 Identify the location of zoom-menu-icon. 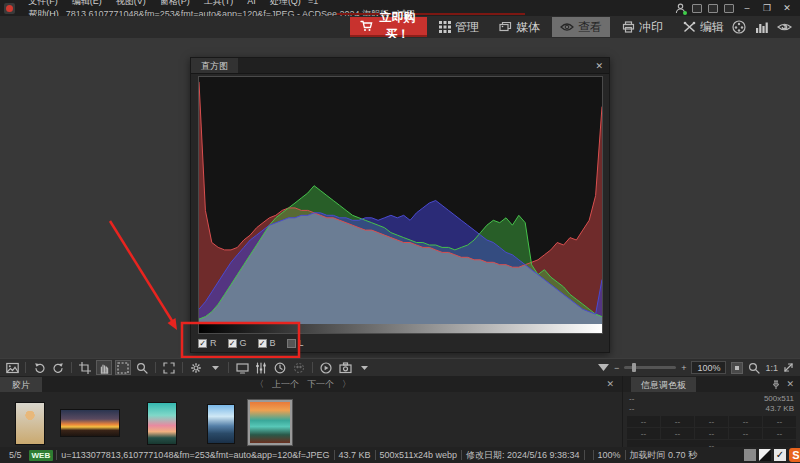
(754, 368).